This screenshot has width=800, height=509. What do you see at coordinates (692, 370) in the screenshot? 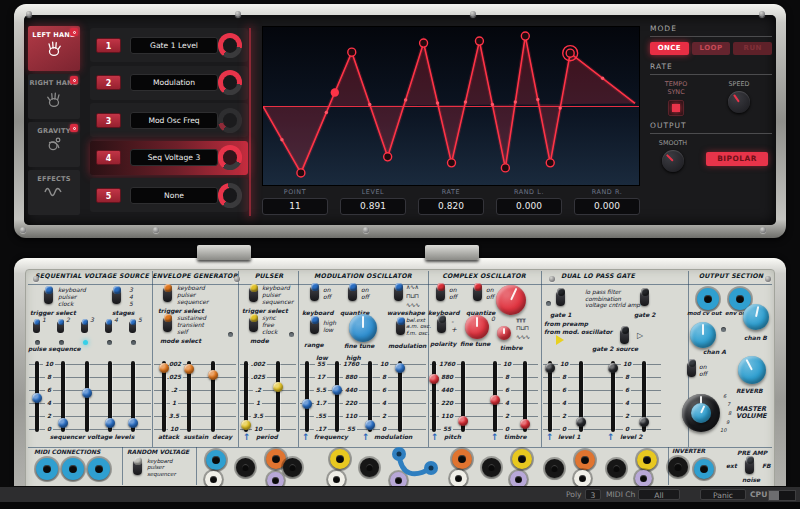
I see `output-on-off-toggle` at bounding box center [692, 370].